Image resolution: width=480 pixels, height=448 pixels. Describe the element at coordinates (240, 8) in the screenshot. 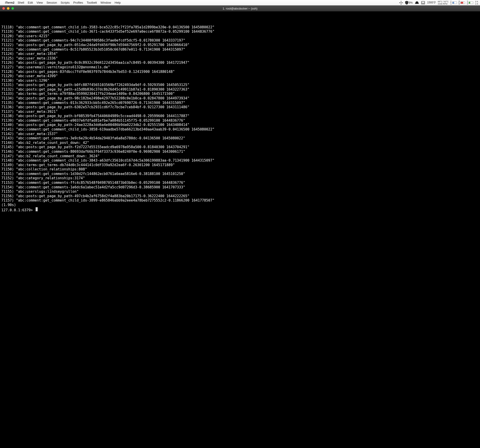

I see `window-titlebar: 1. root@abcdocker:~ (ssh)` at that location.